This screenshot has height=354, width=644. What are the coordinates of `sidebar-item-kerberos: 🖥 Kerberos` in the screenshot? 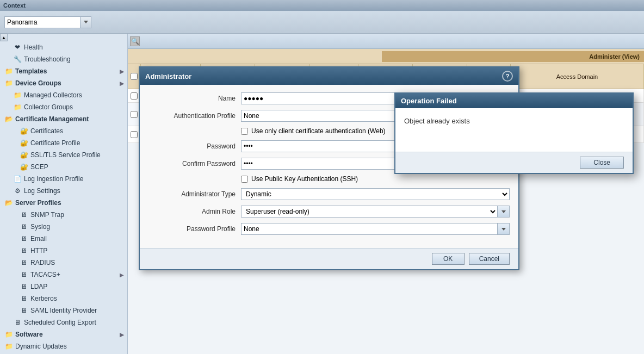 It's located at (64, 299).